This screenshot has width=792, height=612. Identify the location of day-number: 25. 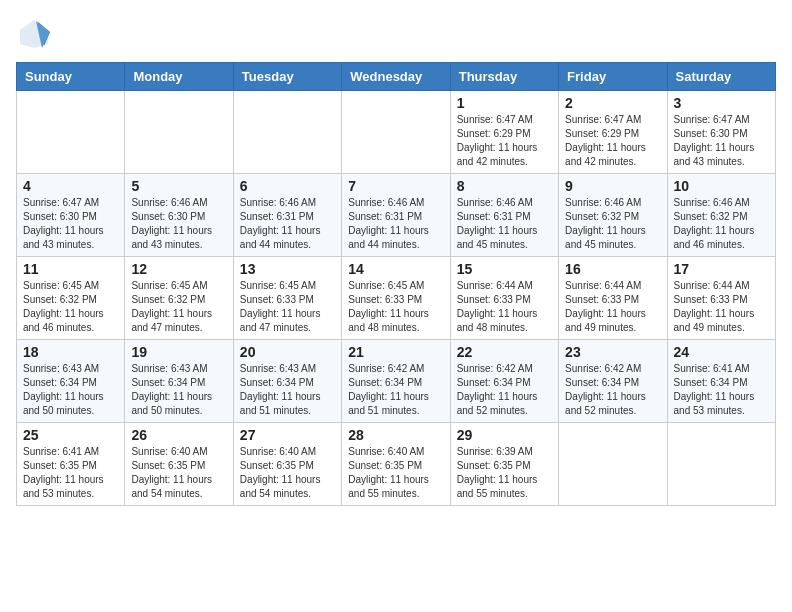
(70, 435).